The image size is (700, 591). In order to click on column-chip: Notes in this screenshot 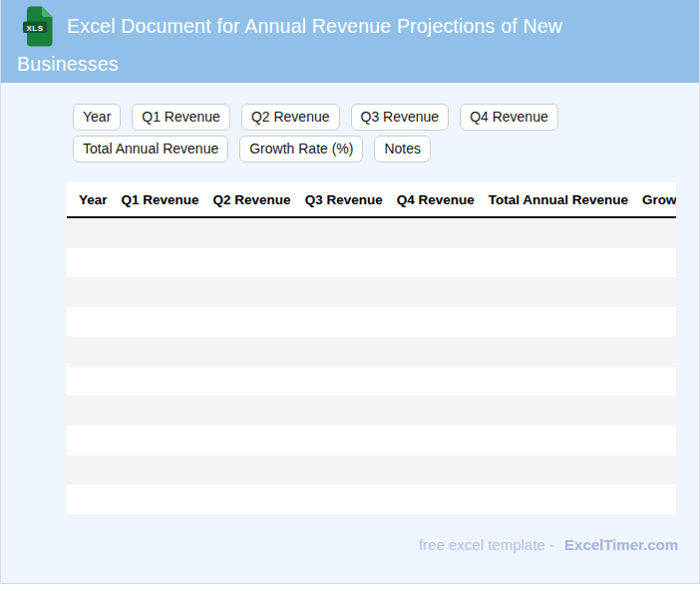, I will do `click(403, 149)`.